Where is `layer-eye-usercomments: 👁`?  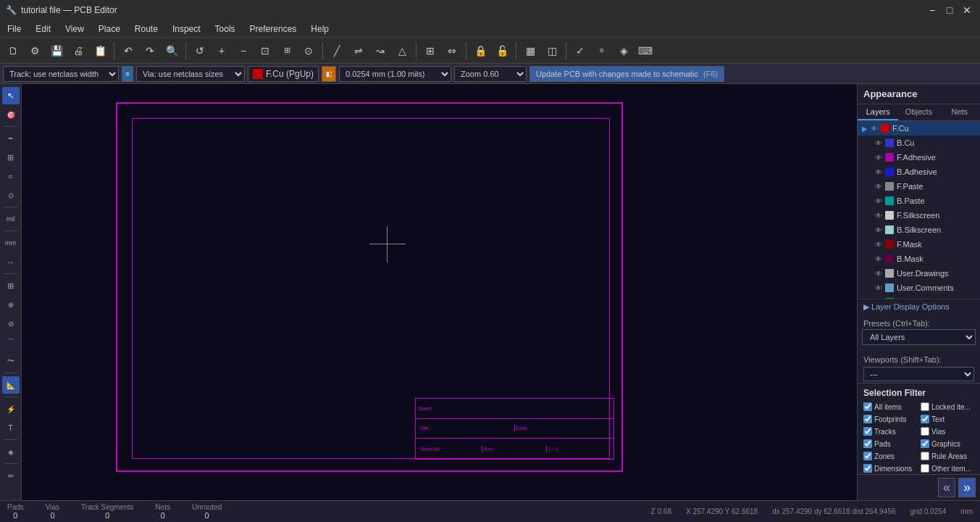 layer-eye-usercomments: 👁 is located at coordinates (879, 289).